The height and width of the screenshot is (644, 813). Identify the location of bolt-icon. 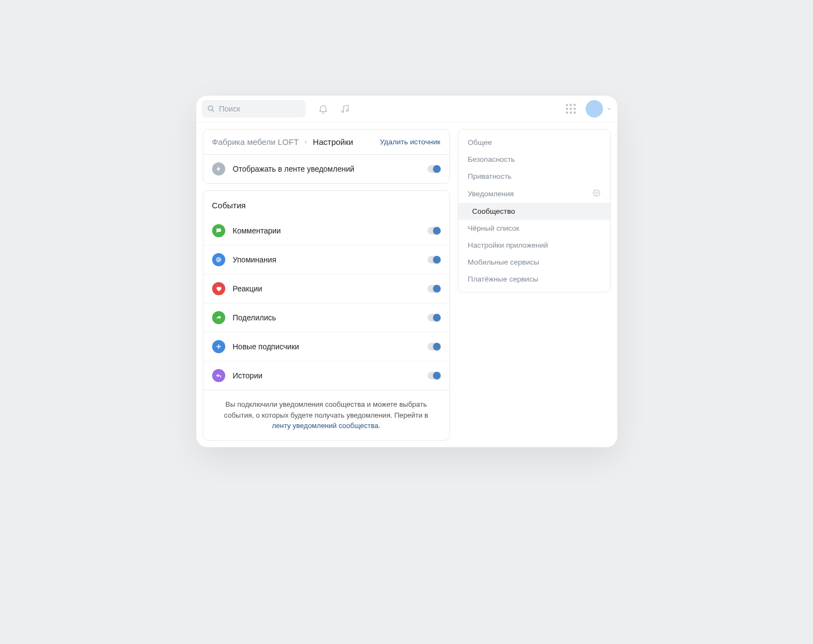
(219, 169).